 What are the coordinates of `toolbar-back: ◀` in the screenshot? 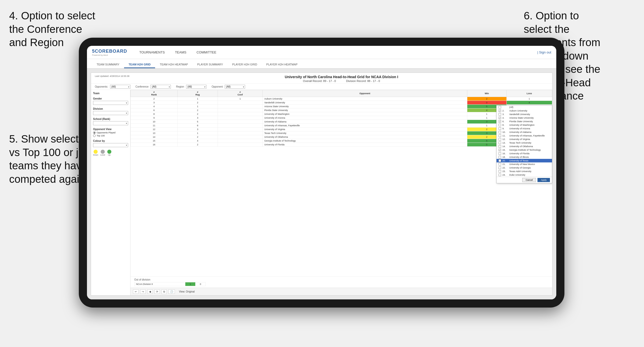 It's located at (150, 292).